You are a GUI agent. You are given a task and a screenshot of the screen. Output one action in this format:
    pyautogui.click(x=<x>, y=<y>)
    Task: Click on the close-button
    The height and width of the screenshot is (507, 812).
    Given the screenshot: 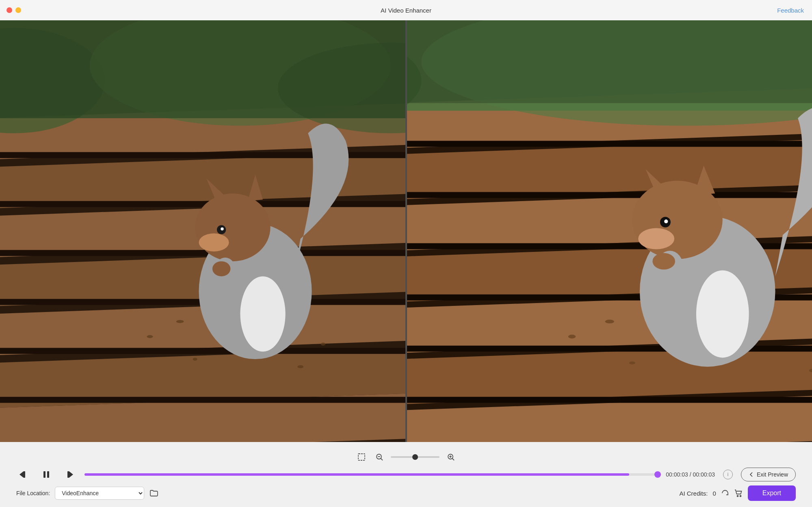 What is the action you would take?
    pyautogui.click(x=9, y=10)
    